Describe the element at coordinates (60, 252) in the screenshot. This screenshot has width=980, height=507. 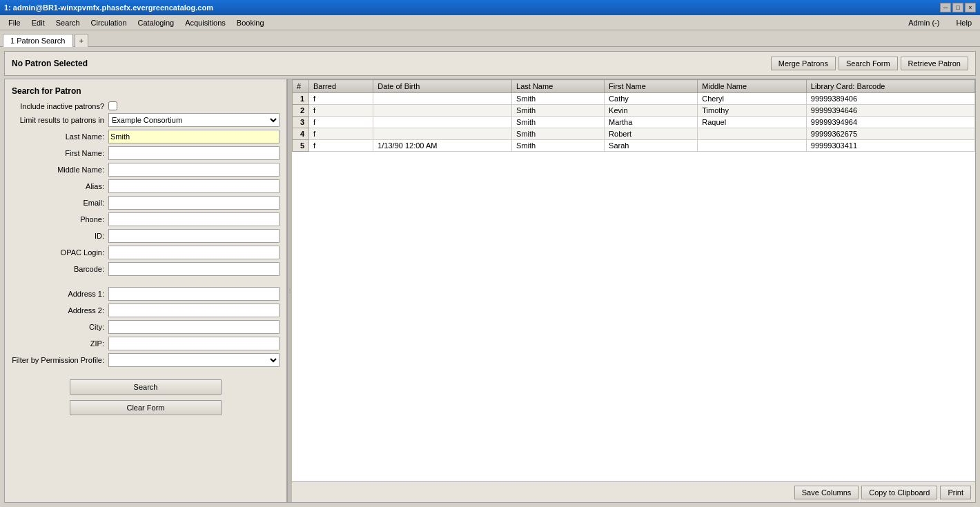
I see `opac-login-label: OPAC Login:` at that location.